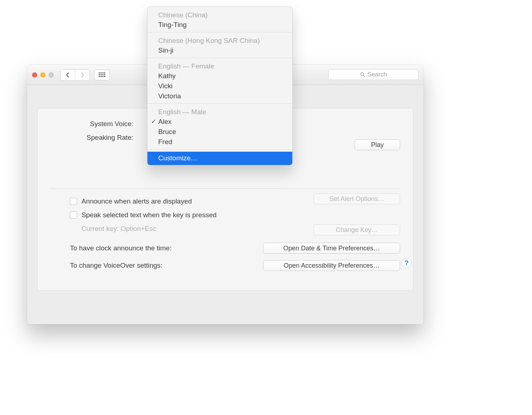 This screenshot has width=532, height=415. Describe the element at coordinates (83, 75) in the screenshot. I see `chevron-right-icon` at that location.